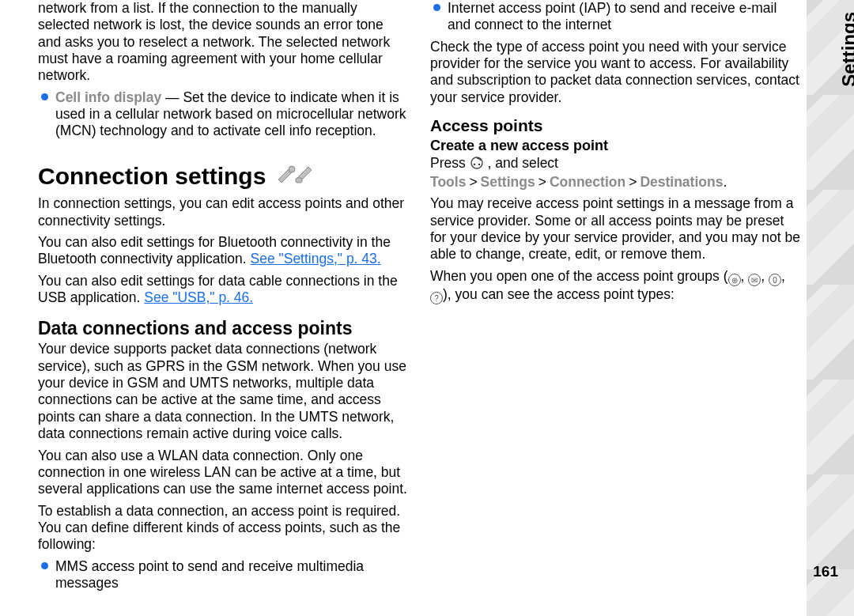 The image size is (854, 616). What do you see at coordinates (108, 97) in the screenshot?
I see `option-label: Cell info display` at bounding box center [108, 97].